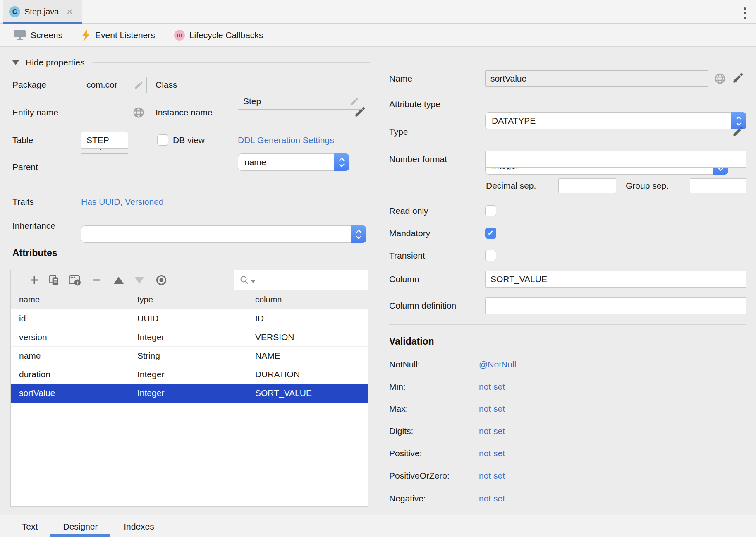 The width and height of the screenshot is (756, 537). Describe the element at coordinates (616, 121) in the screenshot. I see `attribute-type-combobox: DATATYPE` at that location.